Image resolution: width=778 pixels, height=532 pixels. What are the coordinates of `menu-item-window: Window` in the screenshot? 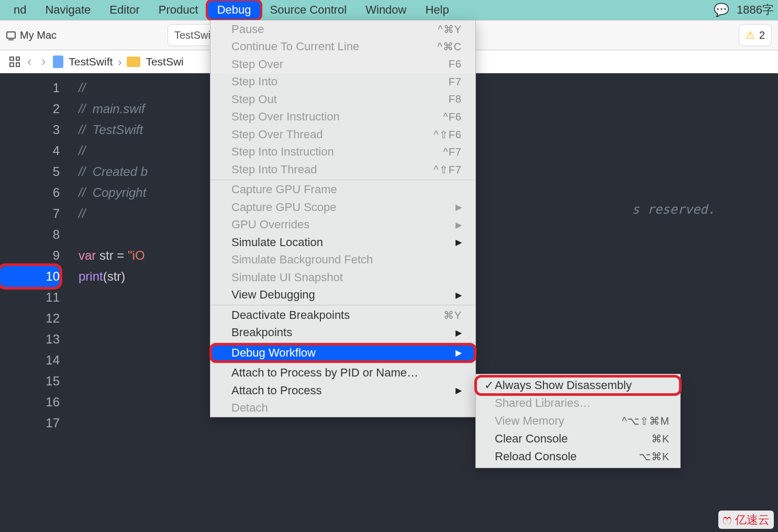 It's located at (386, 10).